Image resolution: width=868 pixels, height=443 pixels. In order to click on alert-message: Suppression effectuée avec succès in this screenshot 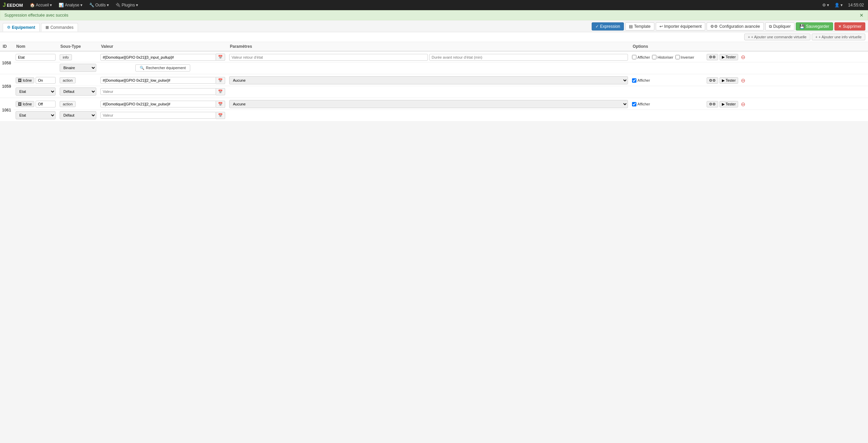, I will do `click(37, 15)`.